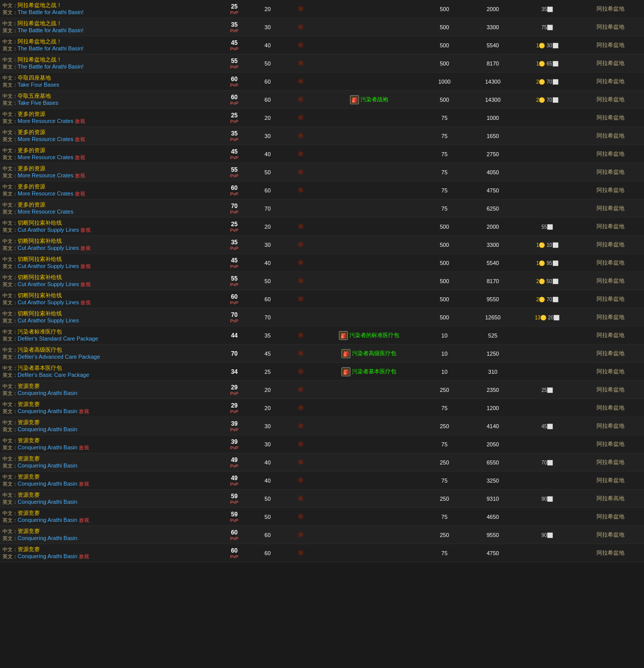 The height and width of the screenshot is (668, 644). Describe the element at coordinates (109, 317) in the screenshot. I see `quest-name-cell: 中文：切断阿拉索补给线英文：Cut Arathor Supply Lines` at that location.